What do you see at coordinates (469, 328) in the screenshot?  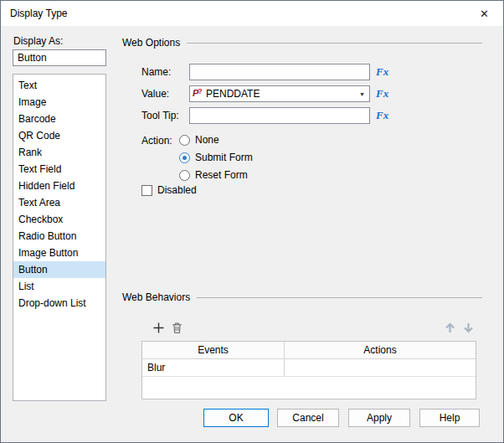 I see `move-down-button` at bounding box center [469, 328].